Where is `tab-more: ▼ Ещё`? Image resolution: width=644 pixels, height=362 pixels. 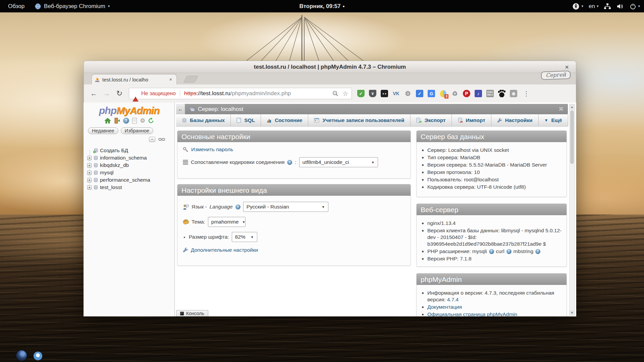
tab-more: ▼ Ещё is located at coordinates (553, 120).